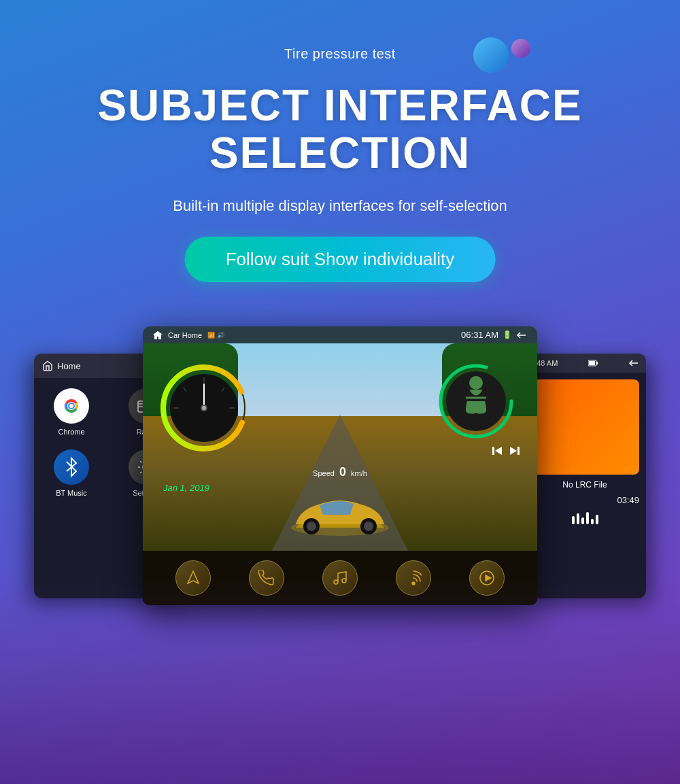 The width and height of the screenshot is (680, 784). Describe the element at coordinates (340, 129) in the screenshot. I see `main-title: SUBJECT INTERFACE SELECTION` at that location.